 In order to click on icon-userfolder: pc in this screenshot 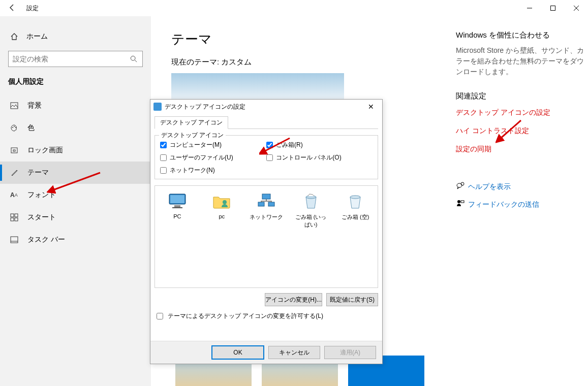, I will do `click(222, 210)`.